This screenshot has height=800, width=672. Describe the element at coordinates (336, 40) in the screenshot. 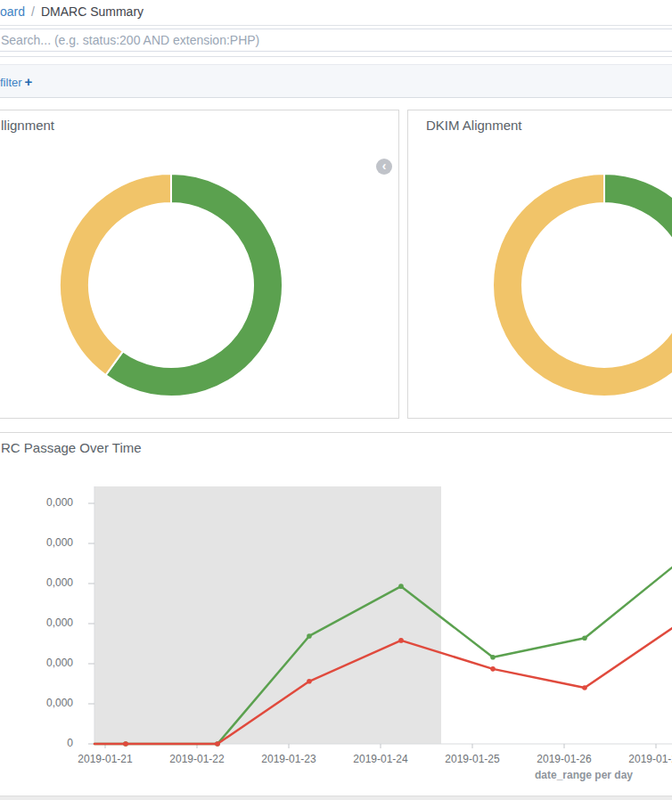

I see `search-input` at that location.